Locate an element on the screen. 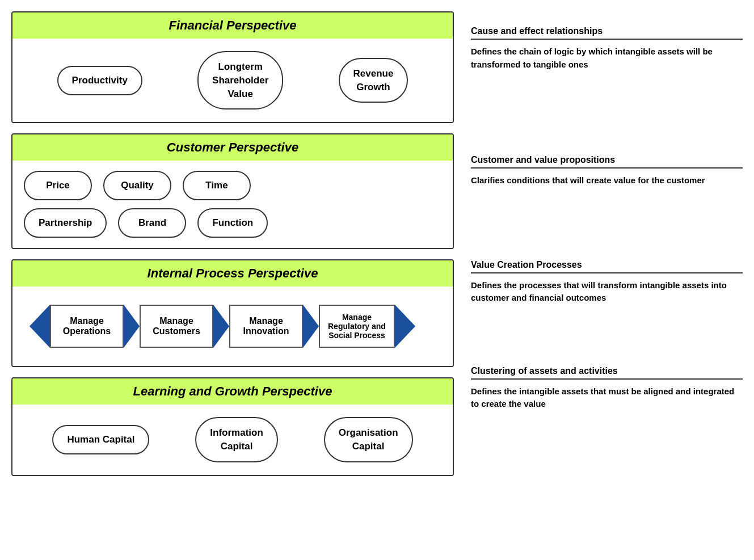 This screenshot has height=560, width=754. customer-row2: Partnership Brand Function is located at coordinates (233, 223).